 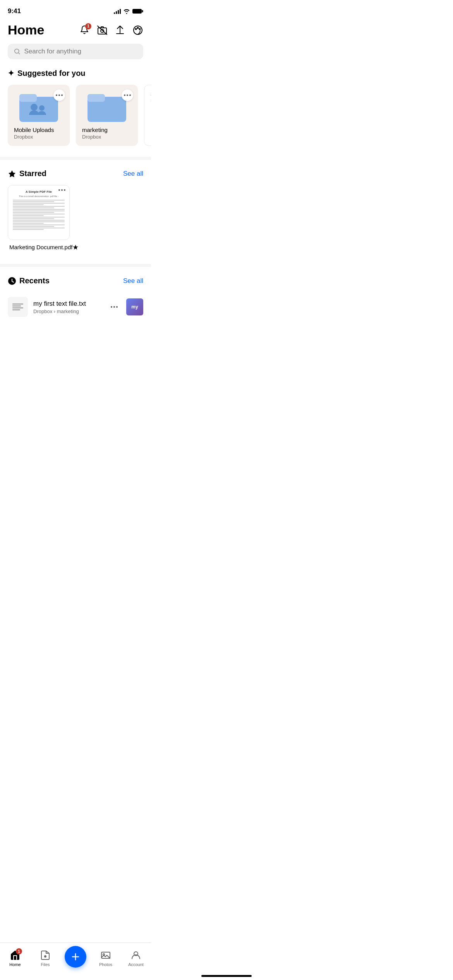 I want to click on upload-icon, so click(x=120, y=30).